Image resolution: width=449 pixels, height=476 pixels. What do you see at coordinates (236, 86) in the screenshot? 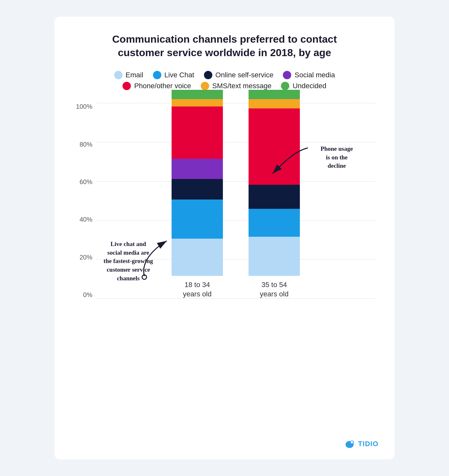
I see `legend-item-sms/text-message: SMS/text message` at bounding box center [236, 86].